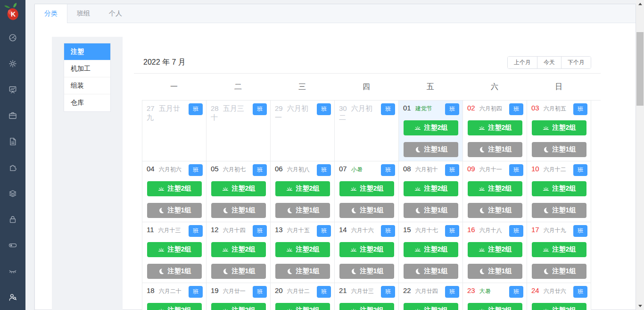  What do you see at coordinates (495, 296) in the screenshot?
I see `calendar-day-cell: 23大暑班注塑2组注塑1组` at bounding box center [495, 296].